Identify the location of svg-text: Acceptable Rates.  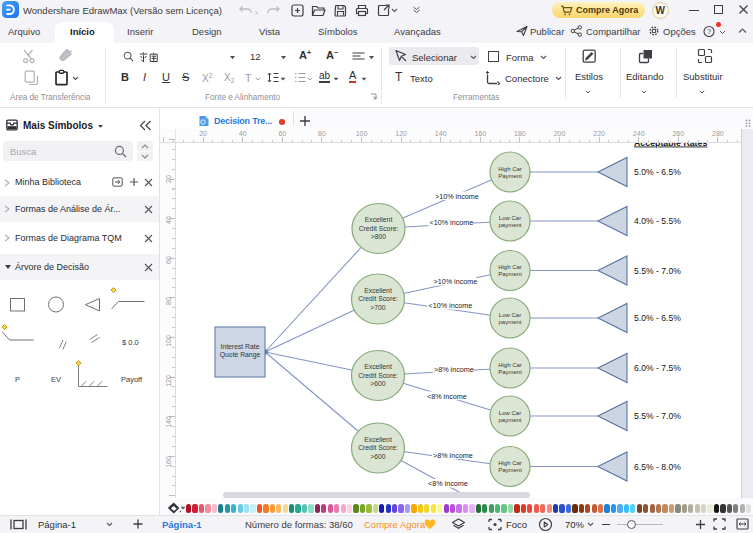
(670, 146).